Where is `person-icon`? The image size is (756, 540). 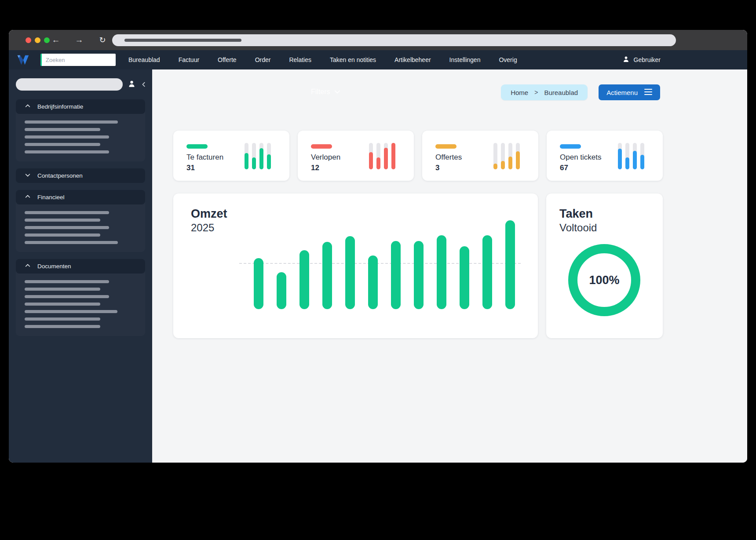 person-icon is located at coordinates (132, 84).